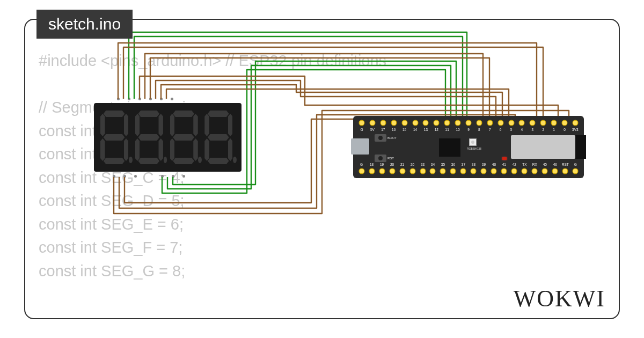 The height and width of the screenshot is (338, 644). I want to click on code-line: #include <pins_arduino.h> // ESP32 pin d…, so click(213, 61).